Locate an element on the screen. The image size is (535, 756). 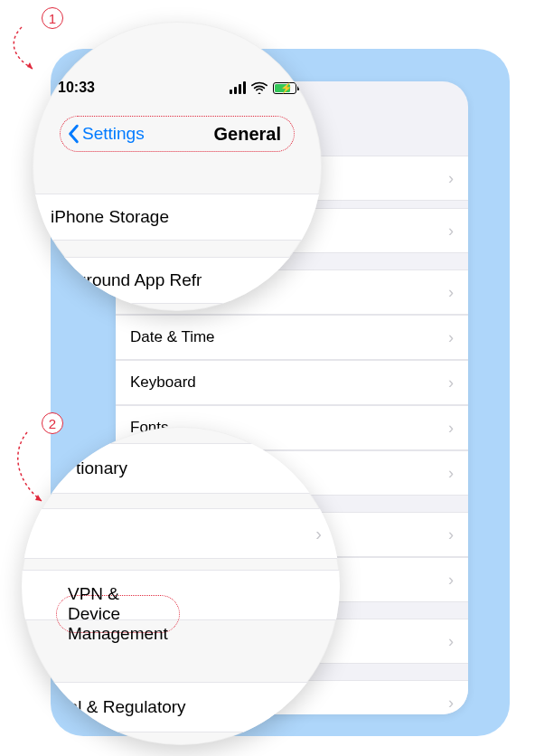
status-bar: 10:33 ⚡ is located at coordinates (177, 88).